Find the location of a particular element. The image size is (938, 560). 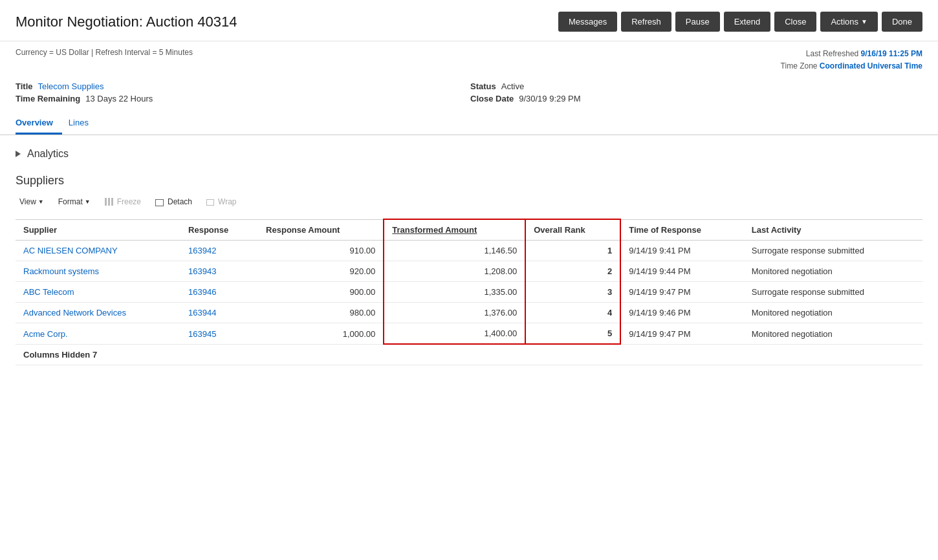

cell-supplier: Rackmount systems is located at coordinates (98, 272).